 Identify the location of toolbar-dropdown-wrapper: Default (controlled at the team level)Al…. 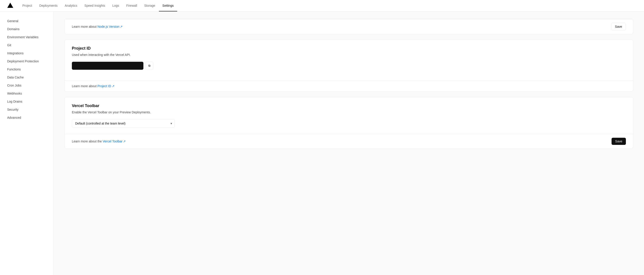
(123, 123).